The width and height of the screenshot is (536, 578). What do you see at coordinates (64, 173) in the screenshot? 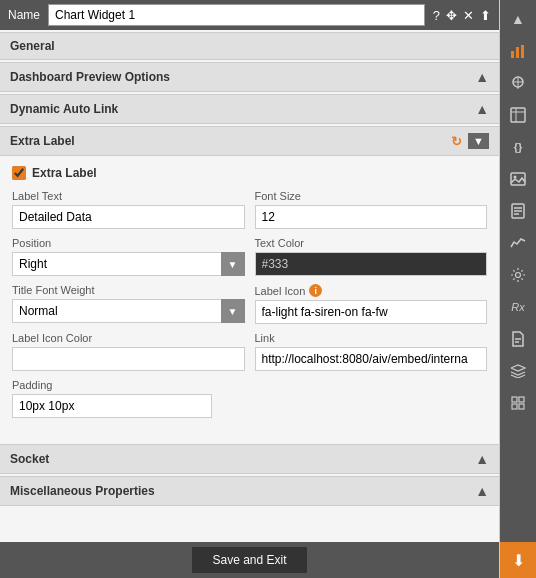
I see `extra-label-checkbox-label: Extra Label` at bounding box center [64, 173].